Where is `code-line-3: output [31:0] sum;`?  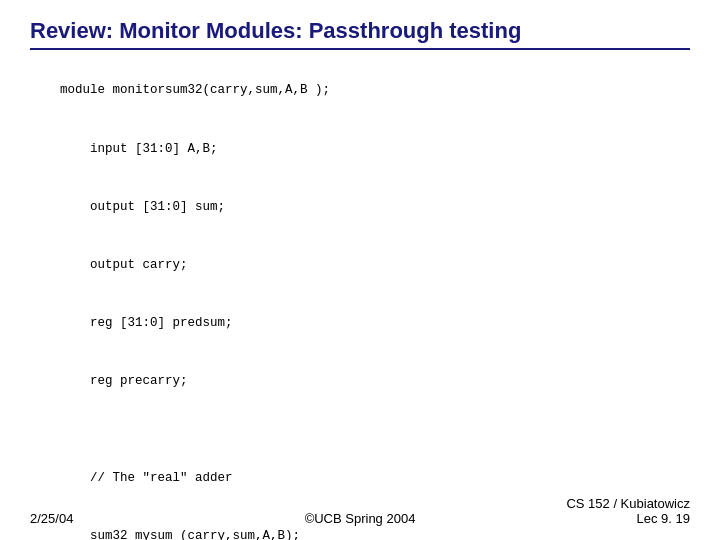 code-line-3: output [31:0] sum; is located at coordinates (142, 207).